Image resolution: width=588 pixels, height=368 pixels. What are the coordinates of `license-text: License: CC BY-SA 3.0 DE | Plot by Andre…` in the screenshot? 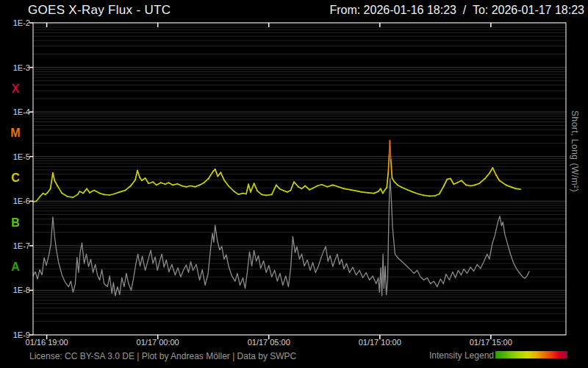 It's located at (163, 356).